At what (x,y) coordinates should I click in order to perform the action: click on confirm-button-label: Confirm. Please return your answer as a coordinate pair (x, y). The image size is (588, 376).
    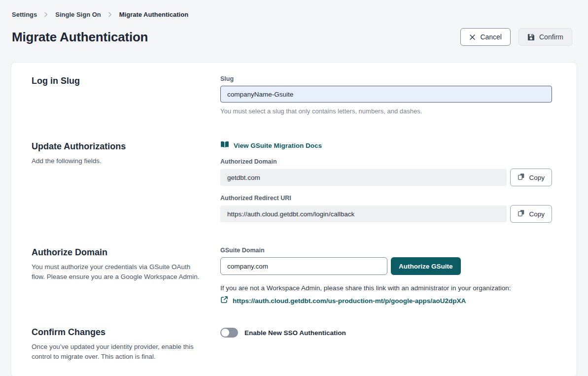
    Looking at the image, I should click on (551, 37).